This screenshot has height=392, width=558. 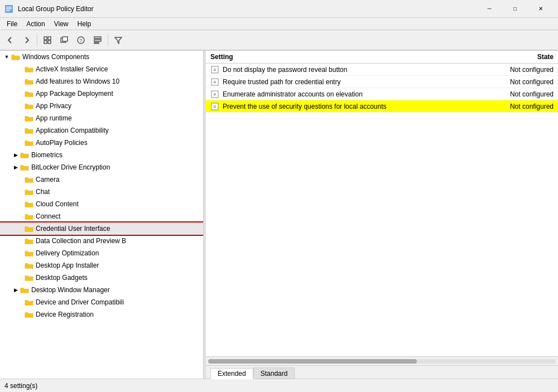 I want to click on toolbar: ?, so click(x=279, y=40).